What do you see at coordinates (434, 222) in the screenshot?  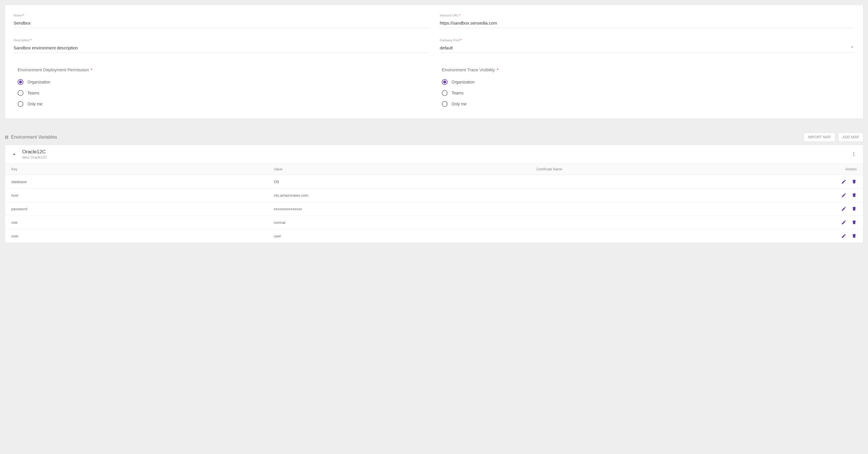 I see `table-row: rolenormal` at bounding box center [434, 222].